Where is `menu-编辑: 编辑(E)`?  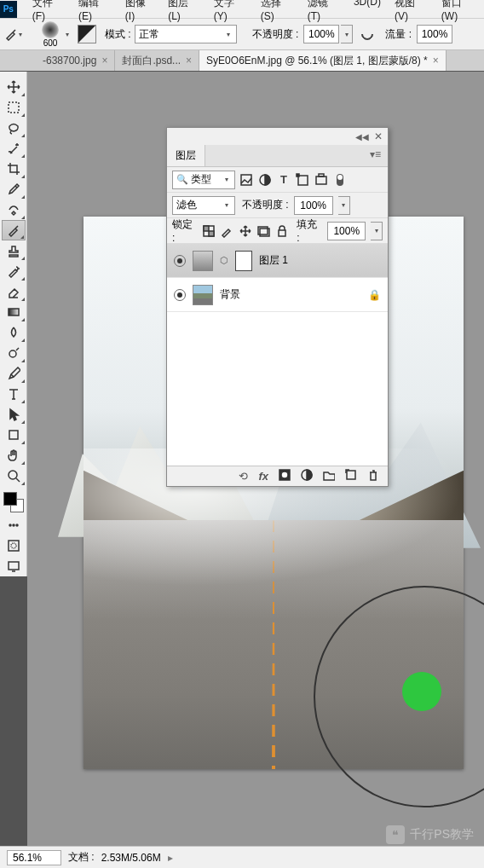 menu-编辑: 编辑(E) is located at coordinates (95, 12).